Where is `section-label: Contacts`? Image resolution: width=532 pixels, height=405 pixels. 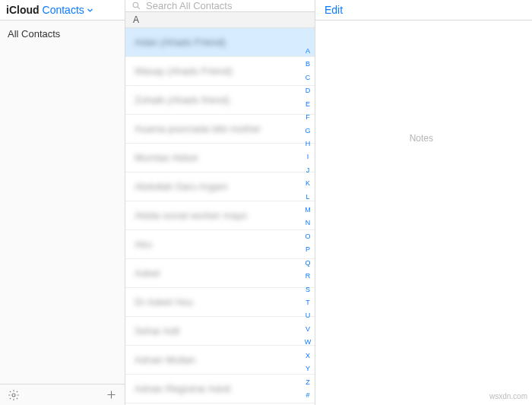 section-label: Contacts is located at coordinates (64, 10).